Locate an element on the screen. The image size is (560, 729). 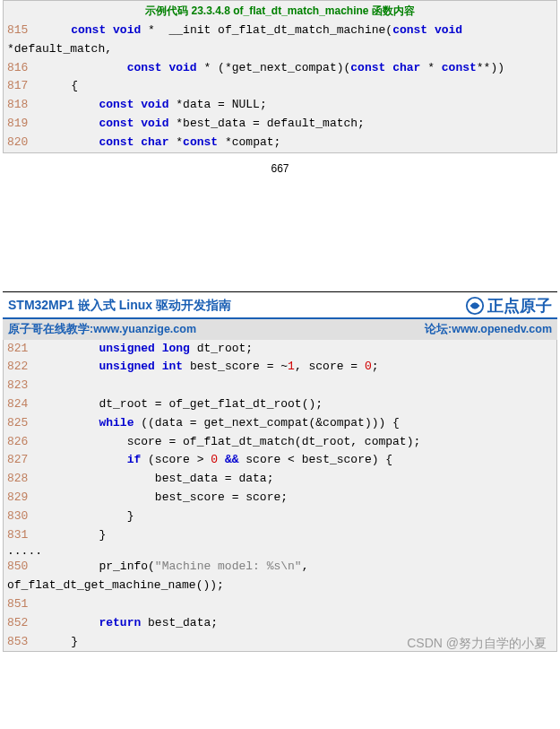
code-line: 827 if (score > 0 && score < best_score)… is located at coordinates (280, 461).